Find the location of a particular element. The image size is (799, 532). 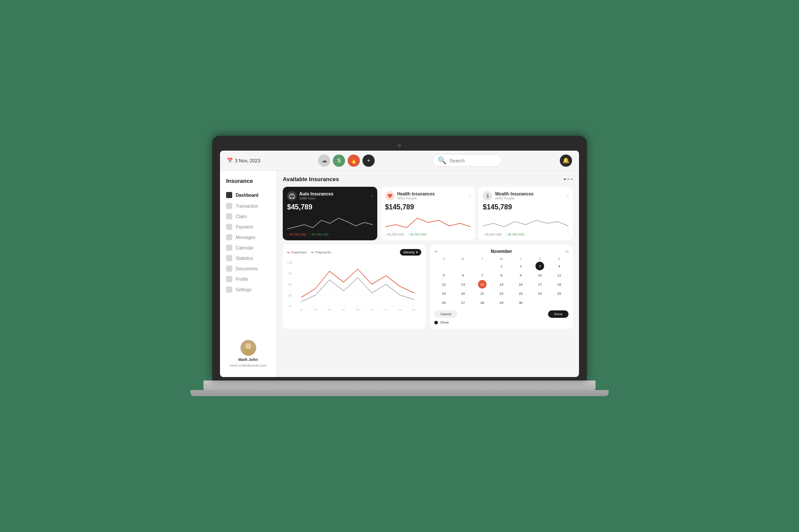

sidebar-item-claim: Claim is located at coordinates (248, 216).